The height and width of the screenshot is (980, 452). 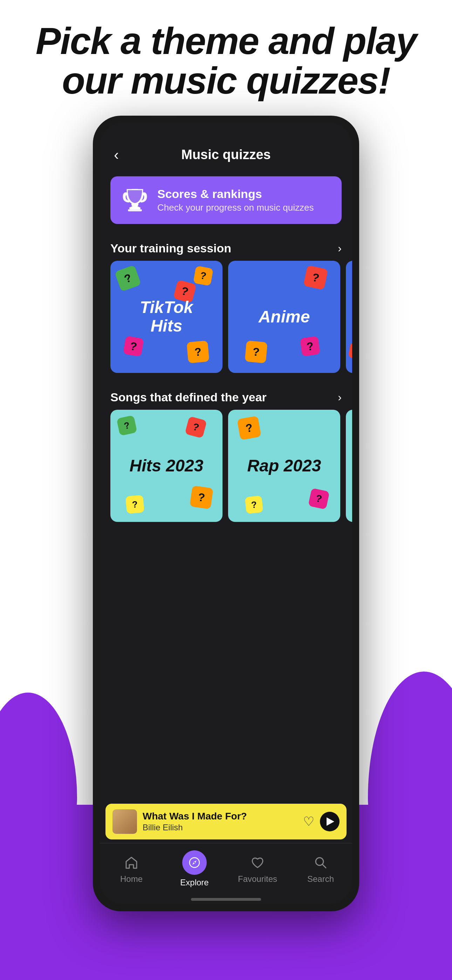 What do you see at coordinates (321, 862) in the screenshot?
I see `search-icon` at bounding box center [321, 862].